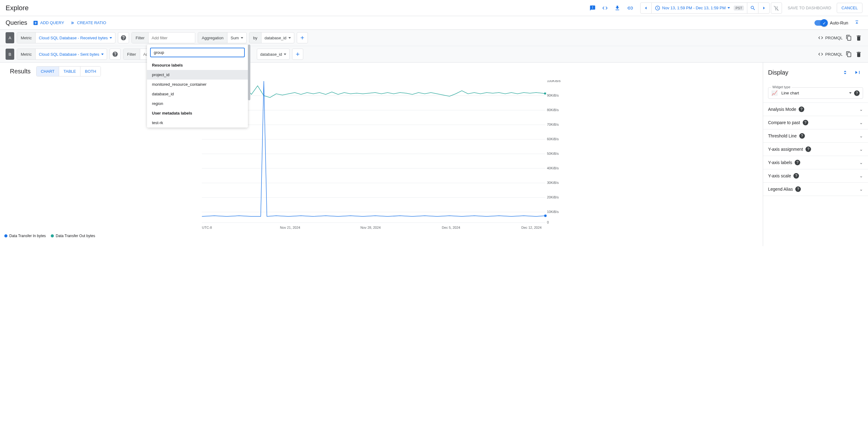 The width and height of the screenshot is (868, 447). I want to click on svg-text: 80KiB/s, so click(553, 110).